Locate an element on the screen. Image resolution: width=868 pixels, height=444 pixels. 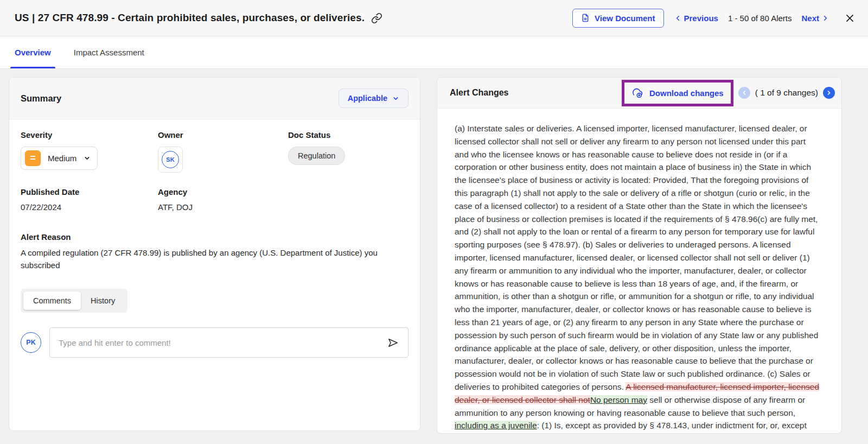
tab-impact-assessment: Impact Assessment is located at coordinates (109, 52).